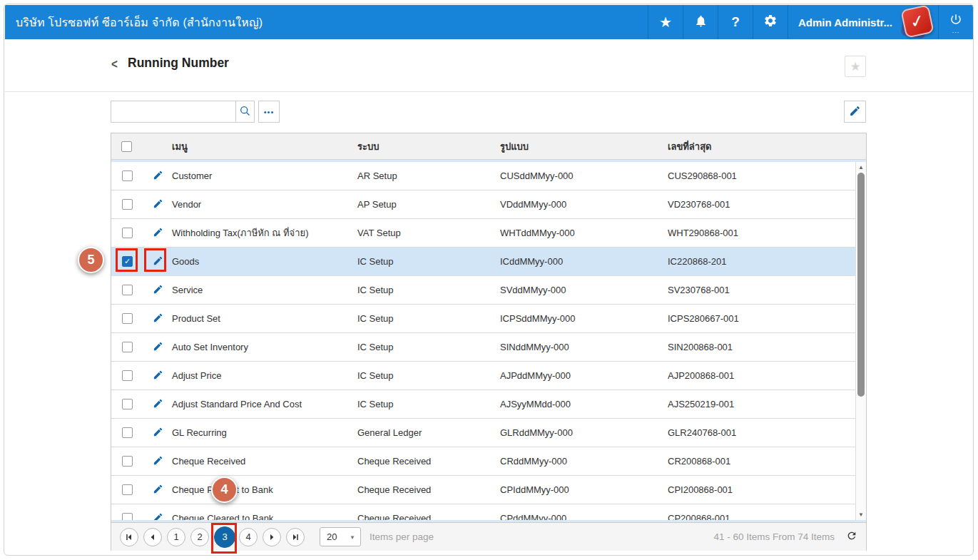  I want to click on cell-format: CPddMMyy-000, so click(584, 512).